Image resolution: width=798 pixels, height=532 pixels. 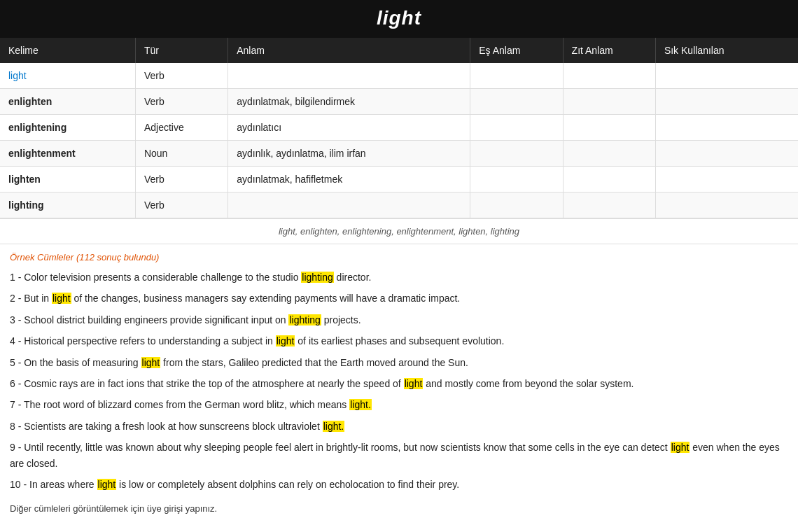 What do you see at coordinates (399, 277) in the screenshot?
I see `example-sentence: 1 - Color television presents a consider…` at bounding box center [399, 277].